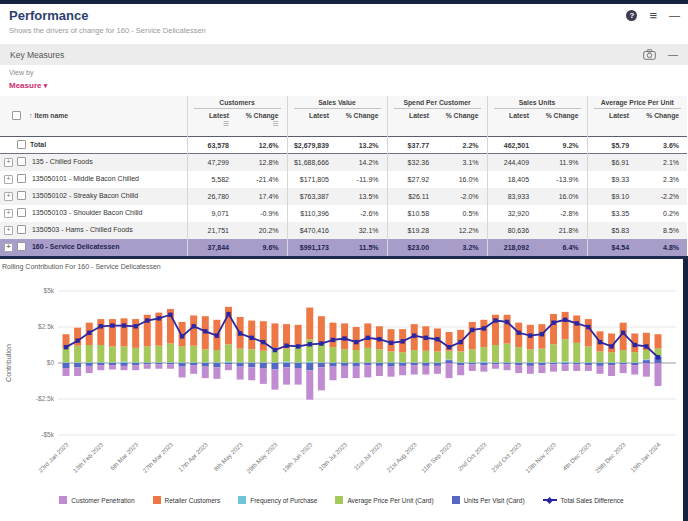  I want to click on camera-icon, so click(650, 54).